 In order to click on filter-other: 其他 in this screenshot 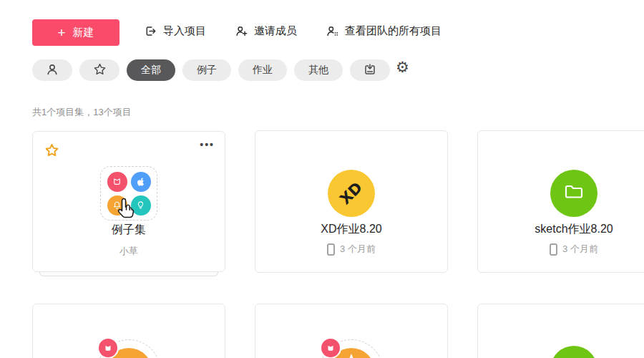, I will do `click(318, 70)`.